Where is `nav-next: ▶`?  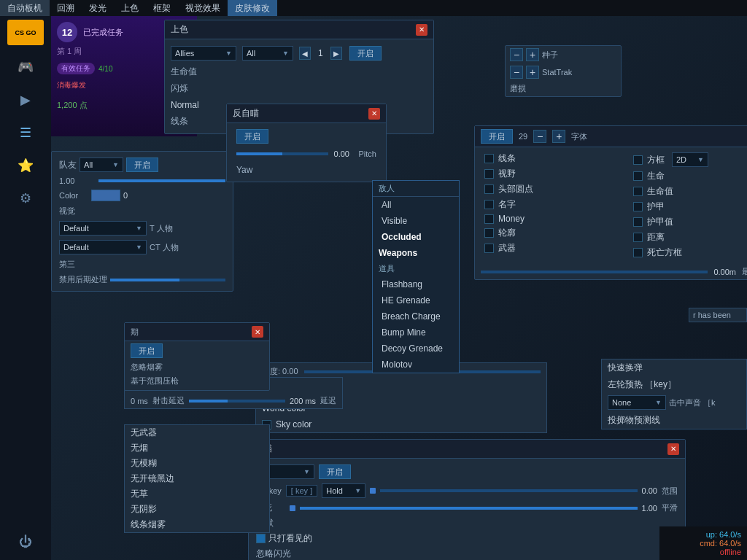 nav-next: ▶ is located at coordinates (336, 53).